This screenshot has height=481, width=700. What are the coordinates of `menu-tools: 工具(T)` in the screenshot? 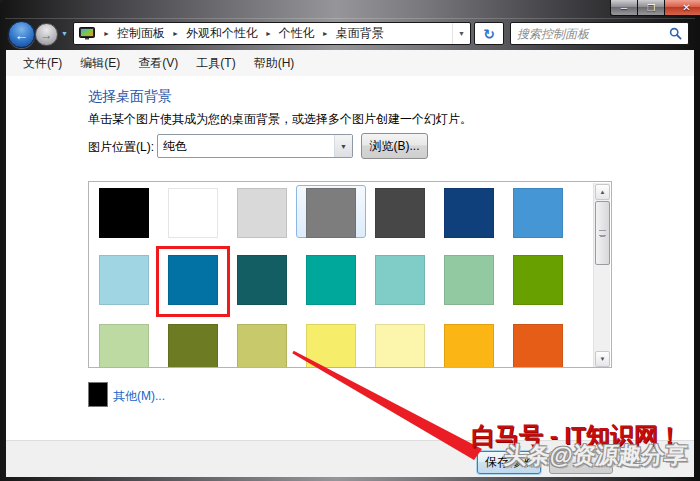 It's located at (216, 64).